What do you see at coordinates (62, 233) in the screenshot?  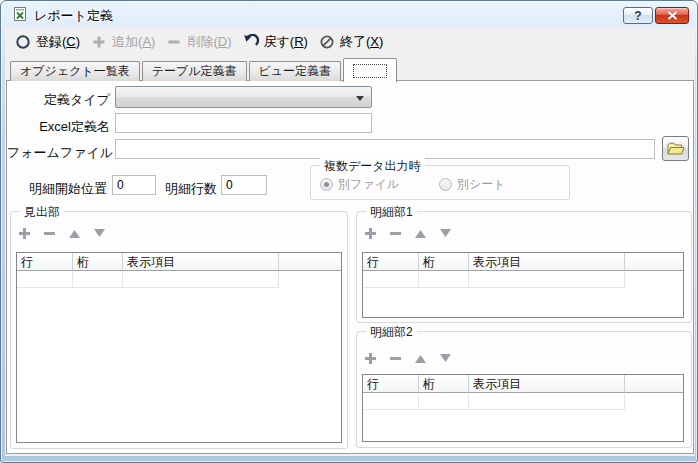 I see `header-section-toolbar` at bounding box center [62, 233].